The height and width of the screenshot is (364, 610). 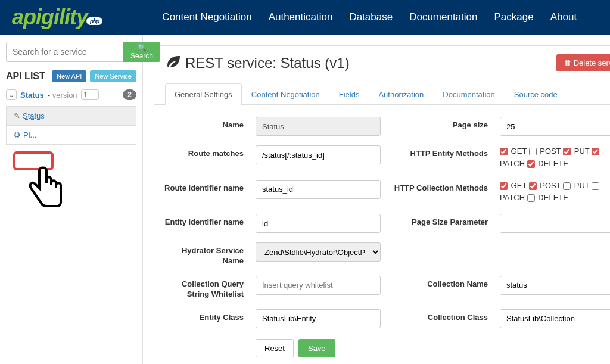 What do you see at coordinates (318, 285) in the screenshot?
I see `input-whitelist` at bounding box center [318, 285].